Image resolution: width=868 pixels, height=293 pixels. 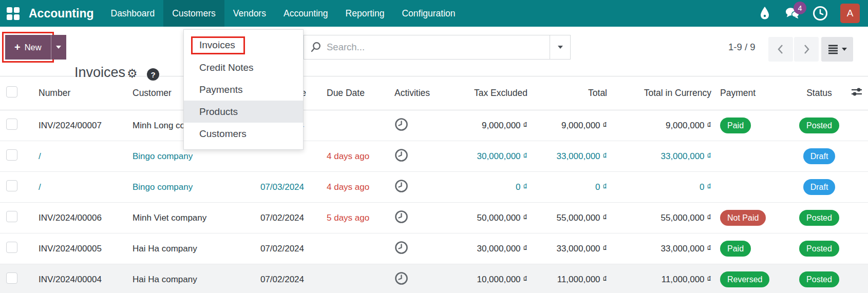 What do you see at coordinates (489, 157) in the screenshot?
I see `tax-excluded-amount: 30,000,000 ₫` at bounding box center [489, 157].